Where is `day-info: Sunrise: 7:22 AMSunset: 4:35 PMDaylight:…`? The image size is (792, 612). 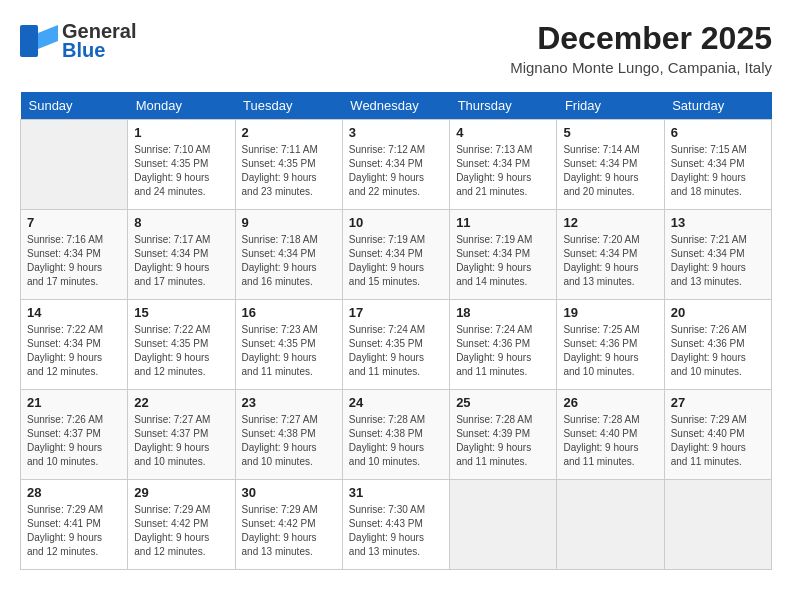 day-info: Sunrise: 7:22 AMSunset: 4:35 PMDaylight:… is located at coordinates (181, 351).